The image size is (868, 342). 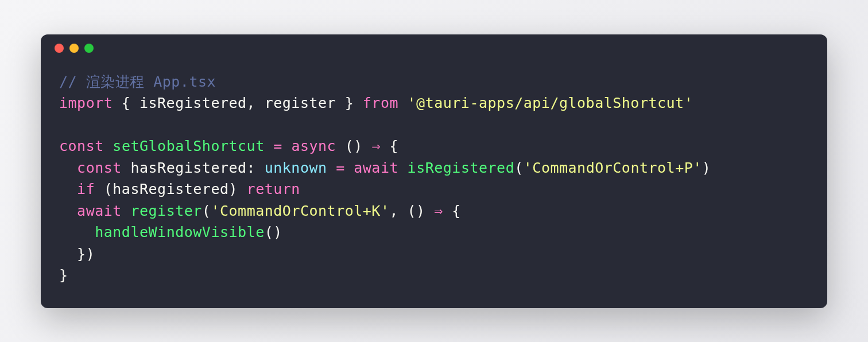 What do you see at coordinates (138, 81) in the screenshot?
I see `code-token-comment: // 渲染进程 App.tsx` at bounding box center [138, 81].